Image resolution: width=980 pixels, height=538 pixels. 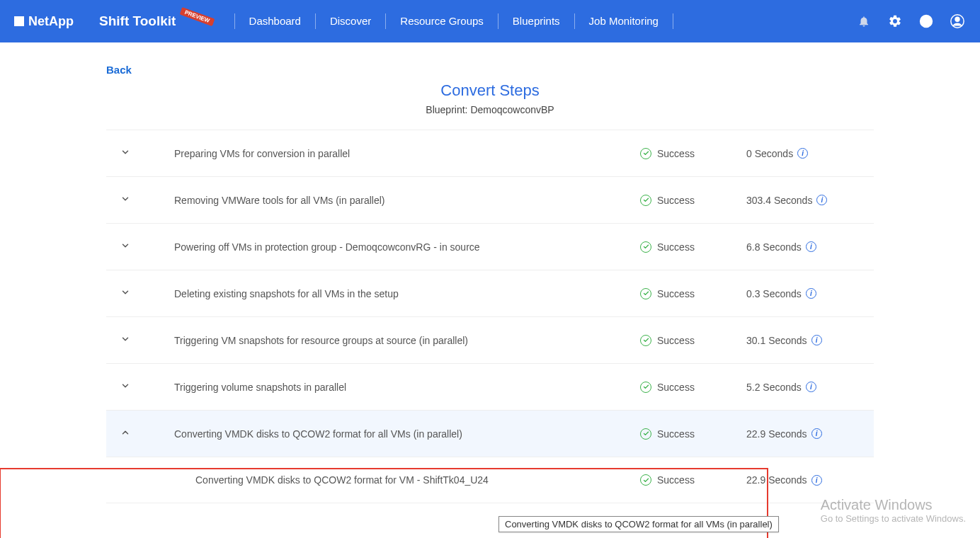 What do you see at coordinates (911, 21) in the screenshot?
I see `topbar-actions: ?` at bounding box center [911, 21].